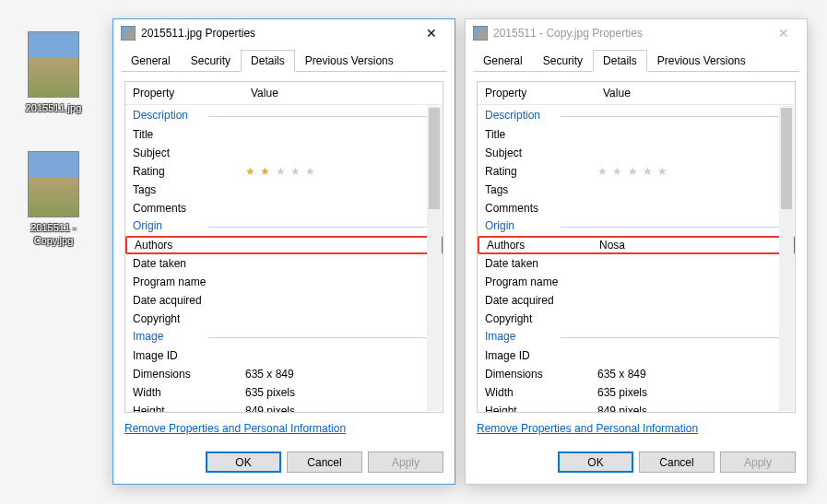  Describe the element at coordinates (636, 33) in the screenshot. I see `titlebar: 2015511 - Copy.jpg Properties ✕` at that location.